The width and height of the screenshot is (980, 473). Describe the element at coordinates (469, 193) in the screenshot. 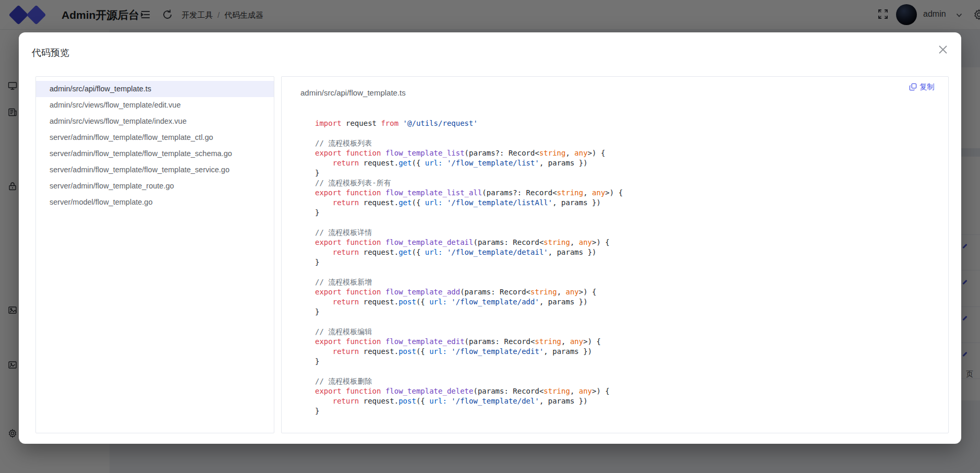

I see `code-line: export function flow_template_list_all(p…` at that location.